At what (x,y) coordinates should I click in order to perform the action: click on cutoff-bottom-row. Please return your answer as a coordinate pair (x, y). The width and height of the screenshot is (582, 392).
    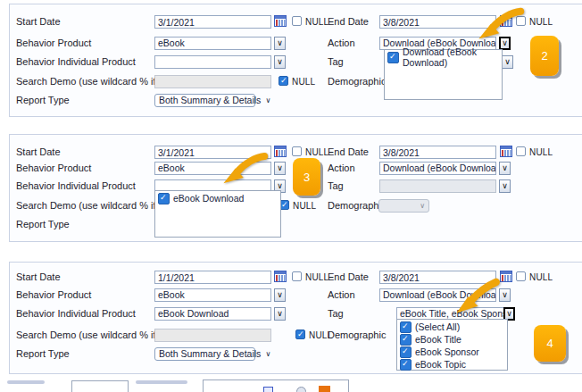
    Looking at the image, I should click on (291, 386).